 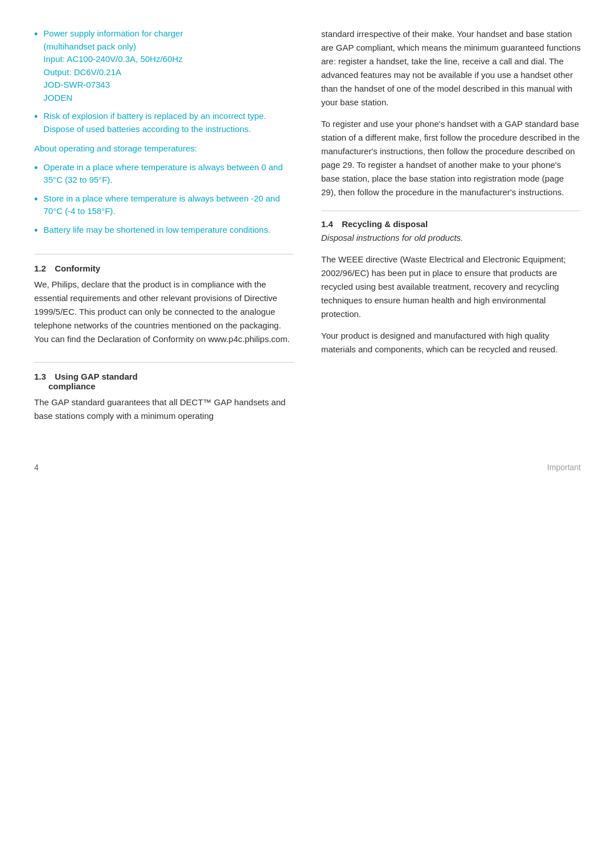 What do you see at coordinates (169, 174) in the screenshot?
I see `operate-text: Operate in a place where temperature is …` at bounding box center [169, 174].